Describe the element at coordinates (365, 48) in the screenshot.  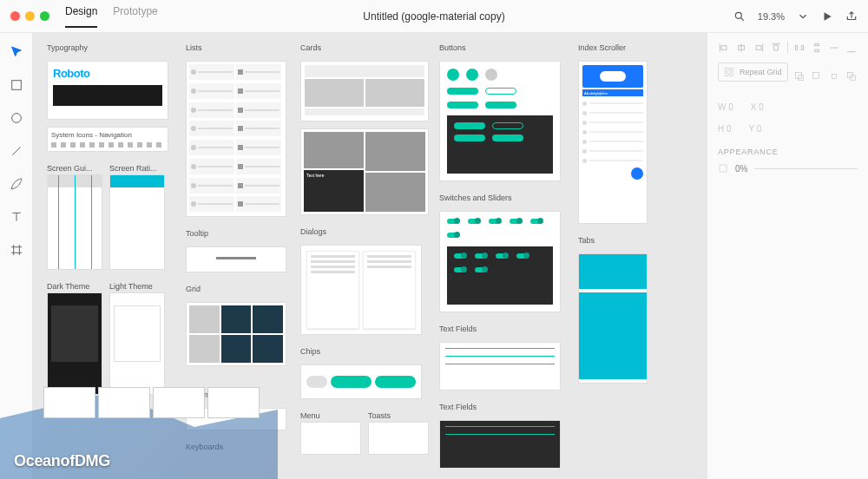
I see `label-cards: Cards` at that location.